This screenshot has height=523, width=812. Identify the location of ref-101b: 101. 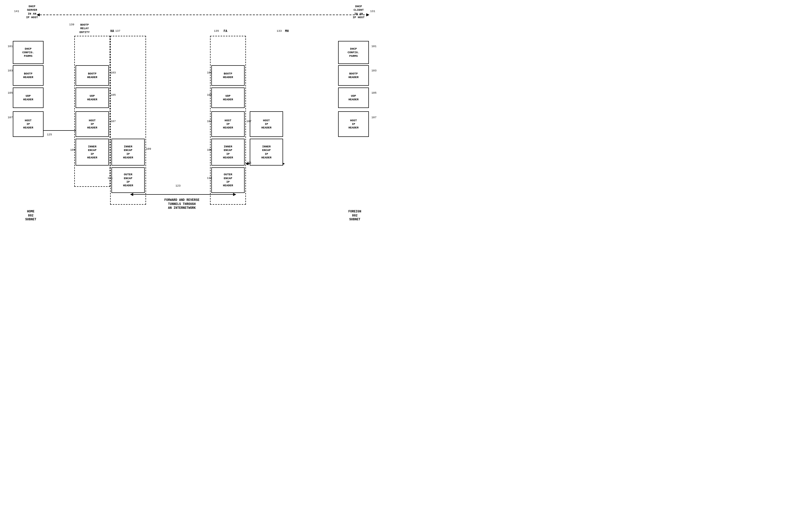
(374, 46).